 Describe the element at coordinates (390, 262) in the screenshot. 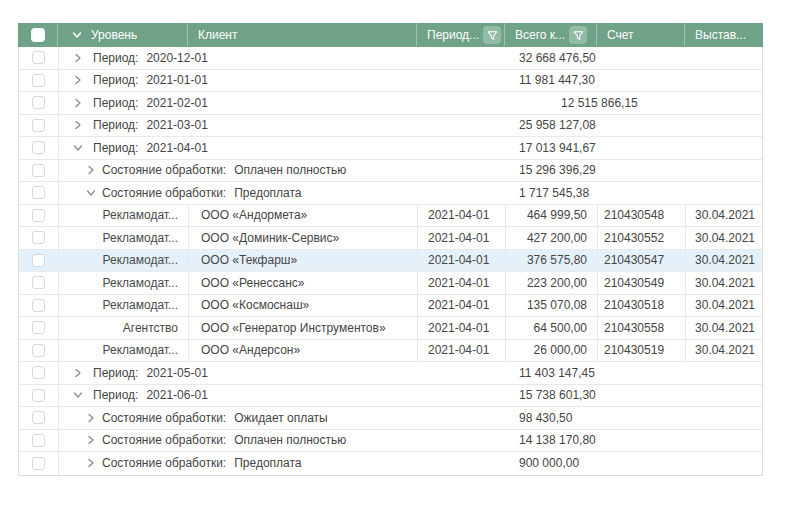

I see `detail-row: Рекламодат...ООО «Текфарш»2021-04-01376 …` at that location.